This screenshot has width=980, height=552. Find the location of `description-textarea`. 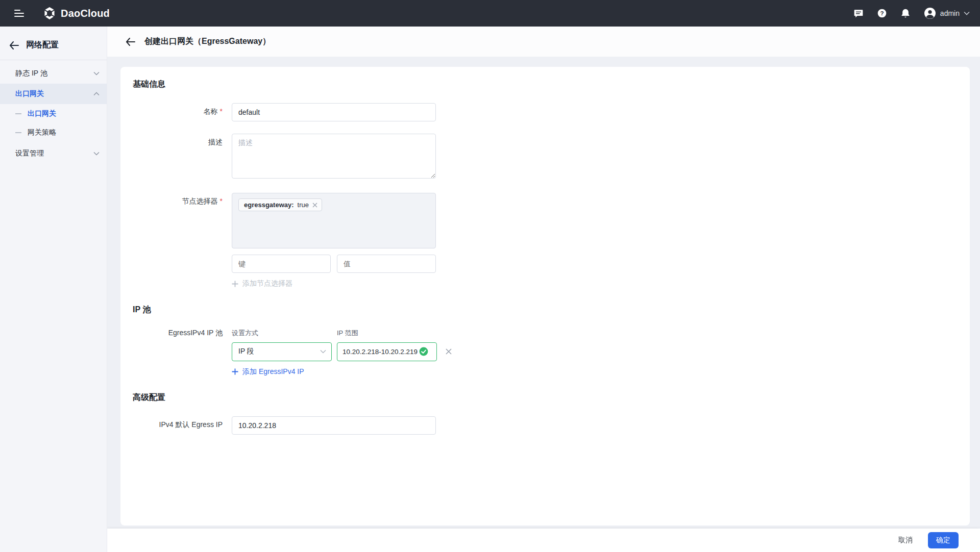

description-textarea is located at coordinates (334, 156).